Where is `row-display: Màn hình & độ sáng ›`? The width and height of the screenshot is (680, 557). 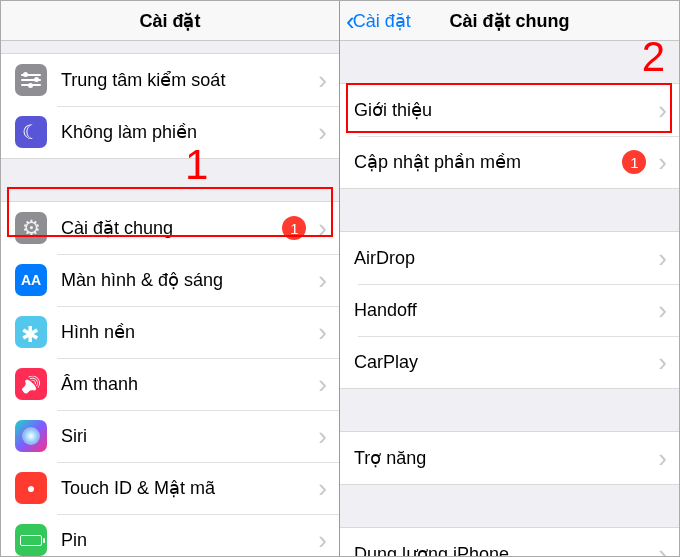 row-display: Màn hình & độ sáng › is located at coordinates (170, 280).